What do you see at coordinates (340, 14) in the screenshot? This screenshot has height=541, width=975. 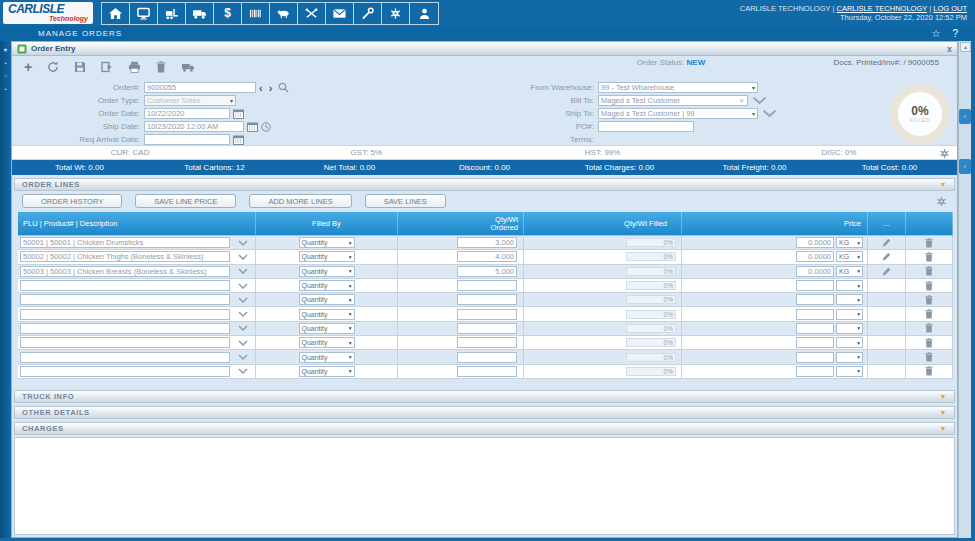 I see `mail-button` at bounding box center [340, 14].